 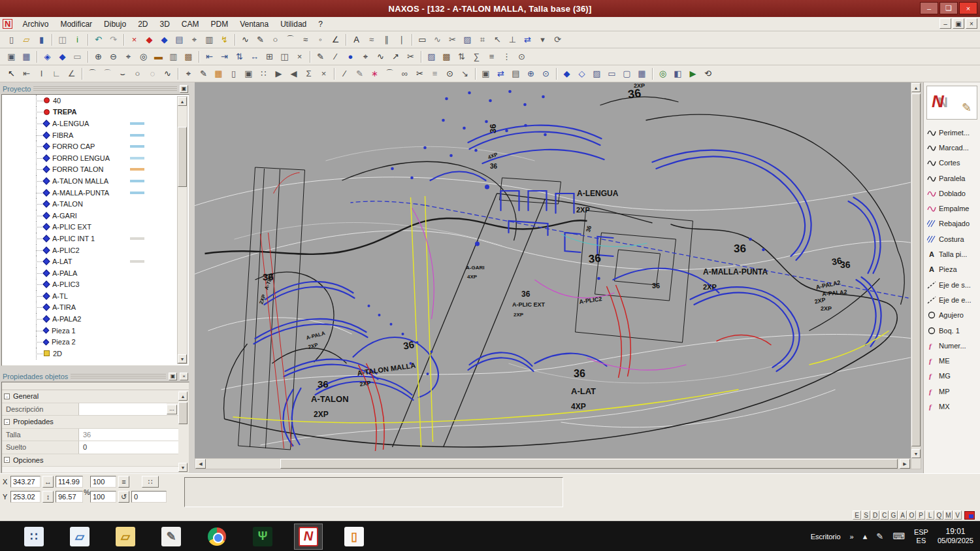 What do you see at coordinates (627, 74) in the screenshot?
I see `screen-icon: ▢` at bounding box center [627, 74].